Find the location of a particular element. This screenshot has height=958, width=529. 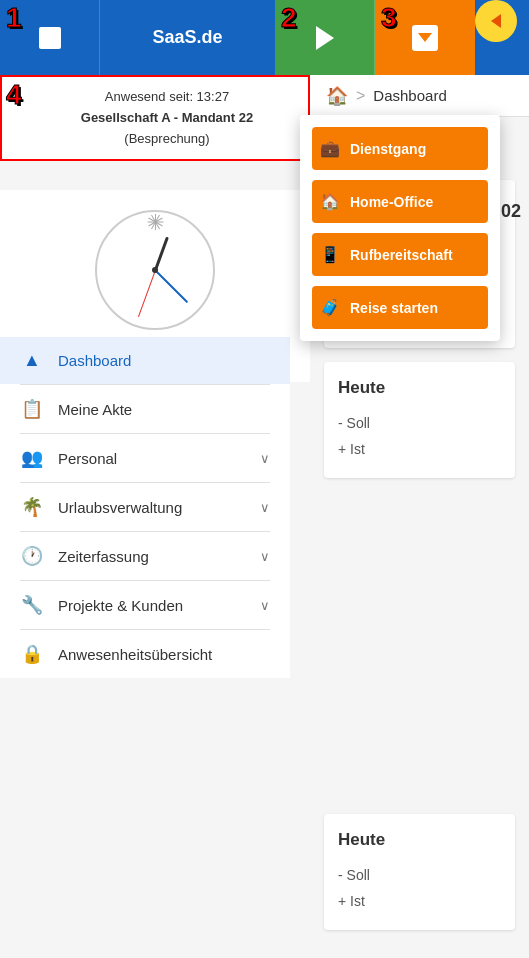

dropdown-icon is located at coordinates (425, 38).